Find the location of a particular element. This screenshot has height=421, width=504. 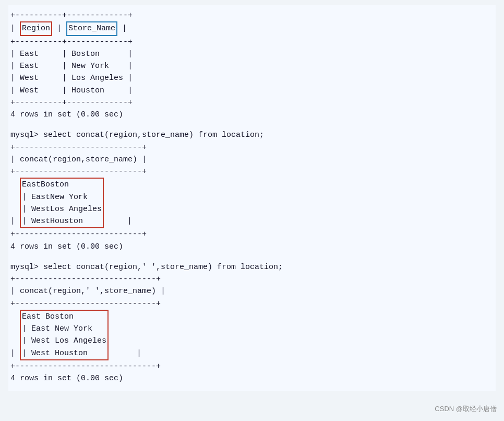

query2-prompt: mysql> select concat(region,store_name) … is located at coordinates (252, 135).